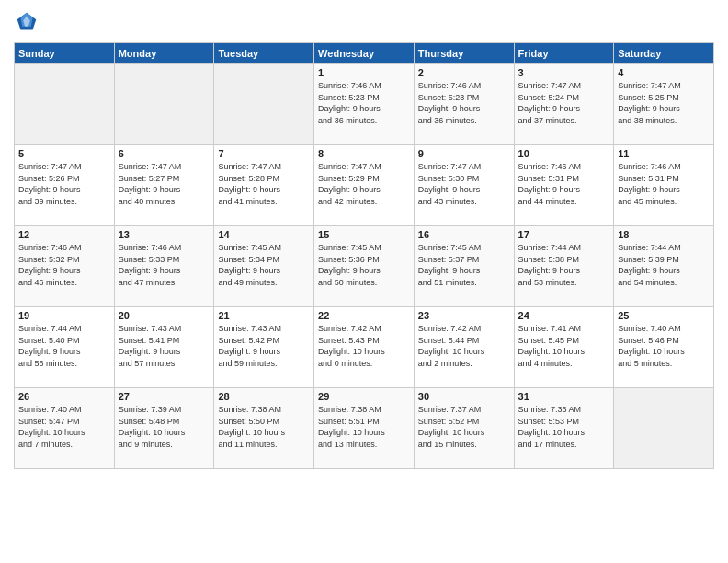 The height and width of the screenshot is (563, 728). What do you see at coordinates (165, 316) in the screenshot?
I see `day-number: 20` at bounding box center [165, 316].